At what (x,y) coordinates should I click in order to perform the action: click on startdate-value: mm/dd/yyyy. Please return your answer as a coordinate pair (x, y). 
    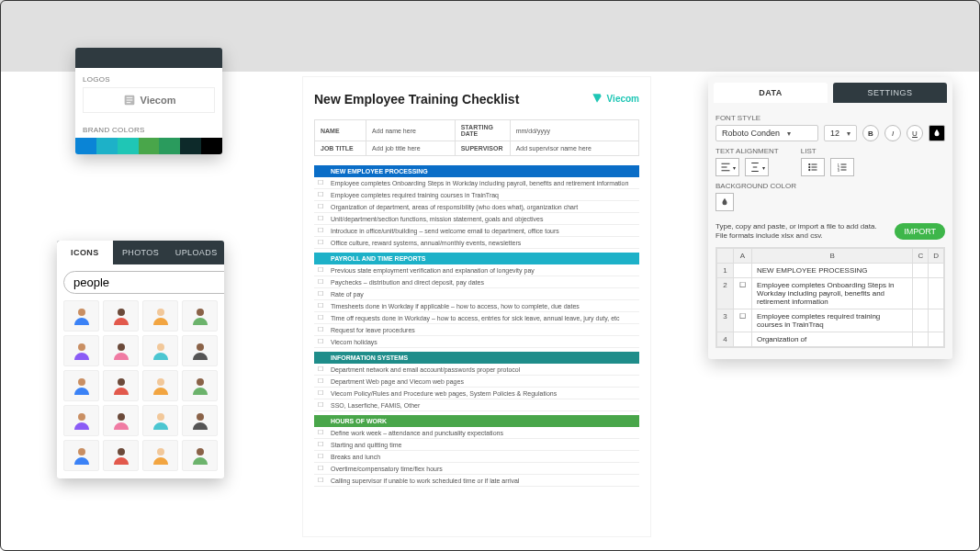
    Looking at the image, I should click on (574, 130).